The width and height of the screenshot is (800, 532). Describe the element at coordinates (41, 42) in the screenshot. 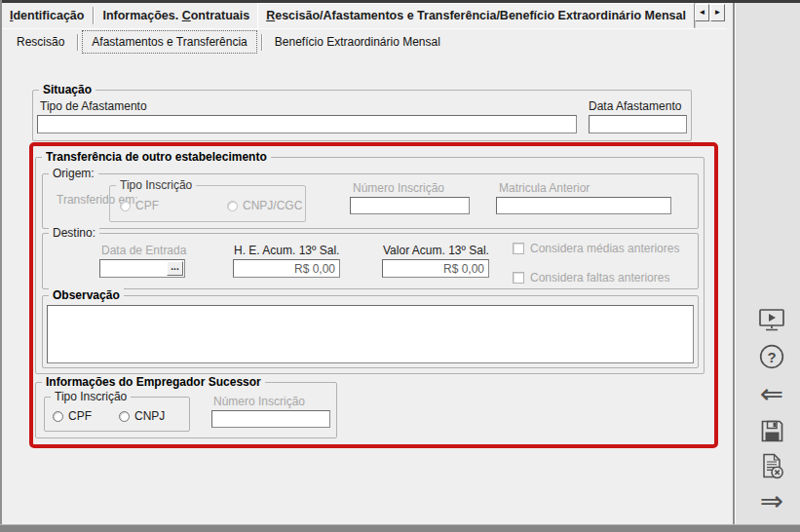

I see `subtab-rescisao: Rescisão` at that location.